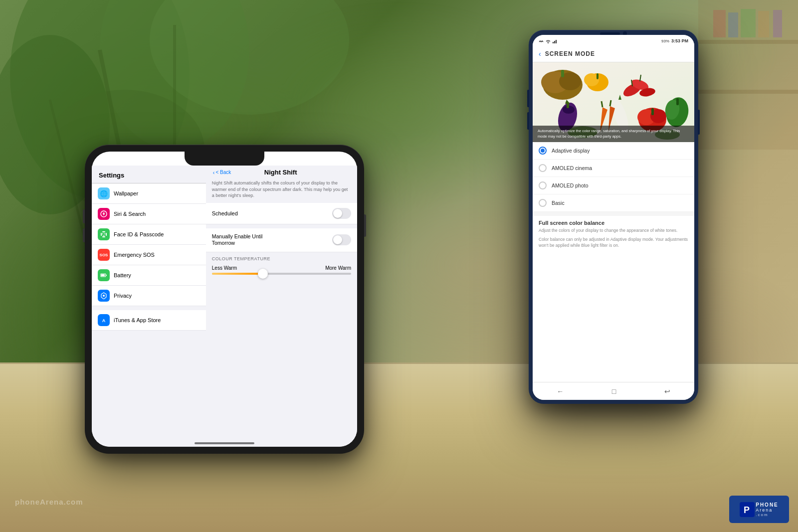 The image size is (798, 532). I want to click on temp-slider-fill, so click(236, 274).